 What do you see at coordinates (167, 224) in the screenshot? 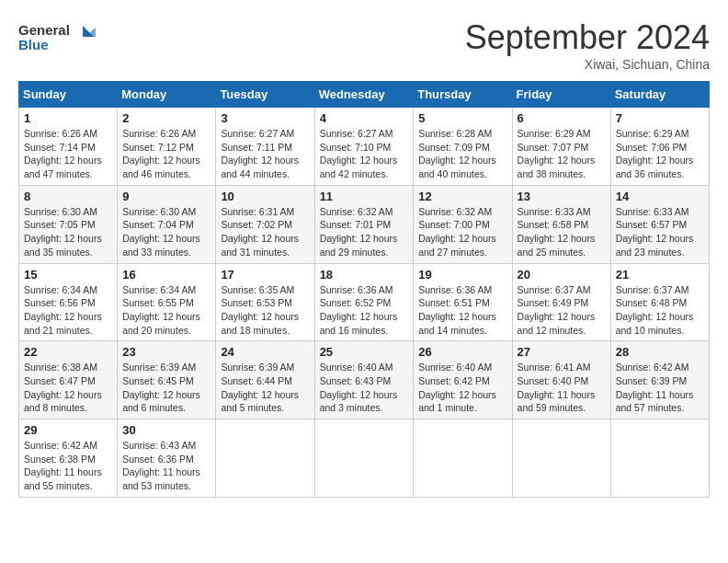
I see `calendar-cell: 9 Sunrise: 6:30 AM Sunset: 7:04 PM Dayli…` at bounding box center [167, 224].